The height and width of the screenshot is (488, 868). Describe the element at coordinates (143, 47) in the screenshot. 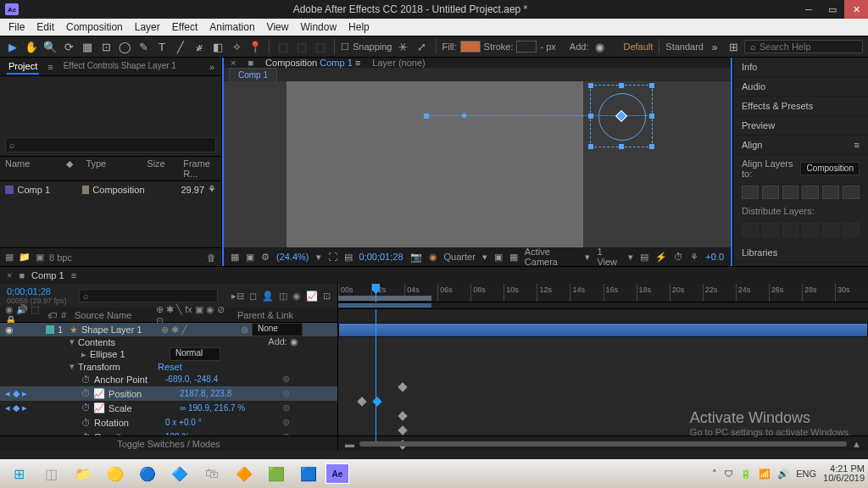

I see `pen-tool-icon: ✎` at that location.